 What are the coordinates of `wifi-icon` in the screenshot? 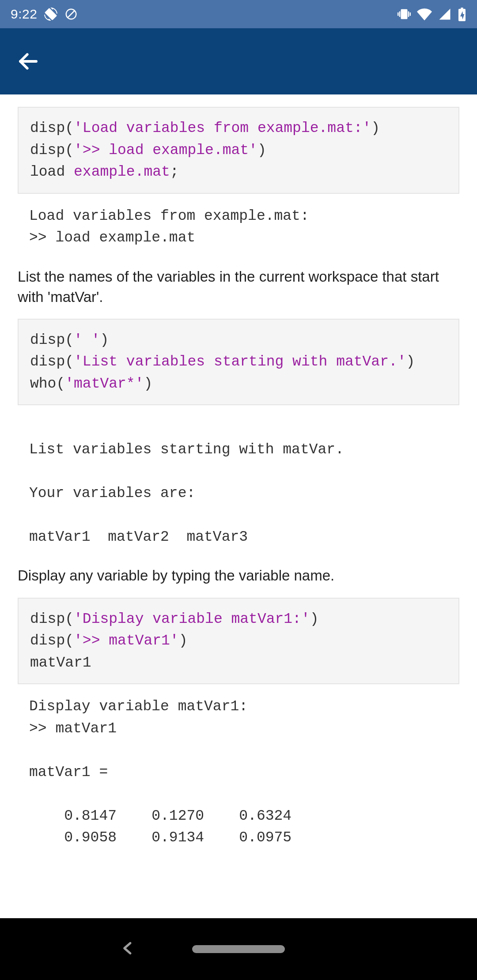 It's located at (424, 14).